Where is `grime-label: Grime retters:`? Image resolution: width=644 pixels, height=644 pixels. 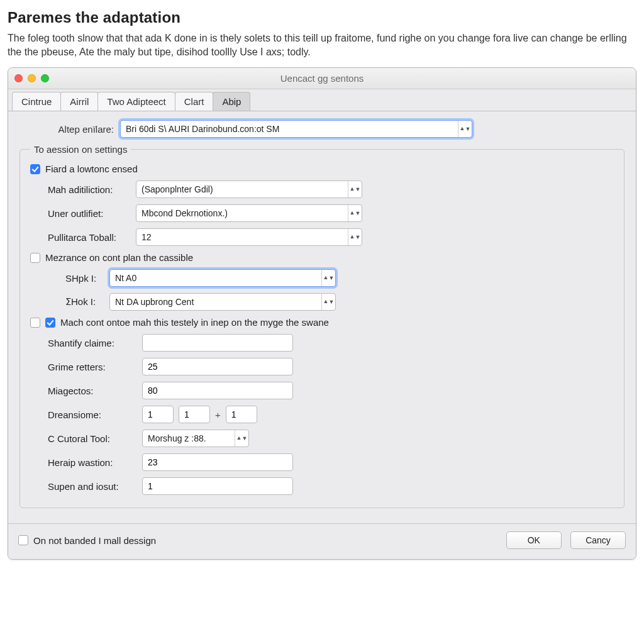 grime-label: Grime retters: is located at coordinates (95, 367).